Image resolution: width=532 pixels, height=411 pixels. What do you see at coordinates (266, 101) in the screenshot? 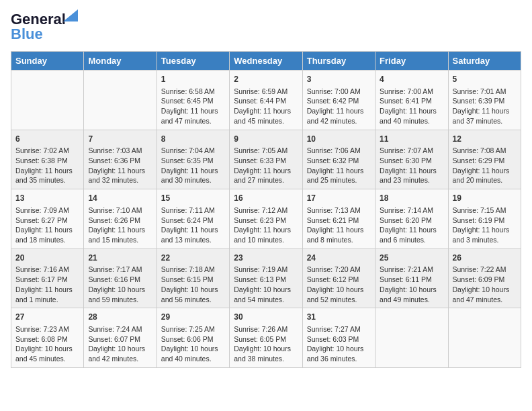
I see `calendar-week-row: 1Sunrise: 6:58 AM Sunset: 6:45 PM Daylig…` at bounding box center [266, 101].